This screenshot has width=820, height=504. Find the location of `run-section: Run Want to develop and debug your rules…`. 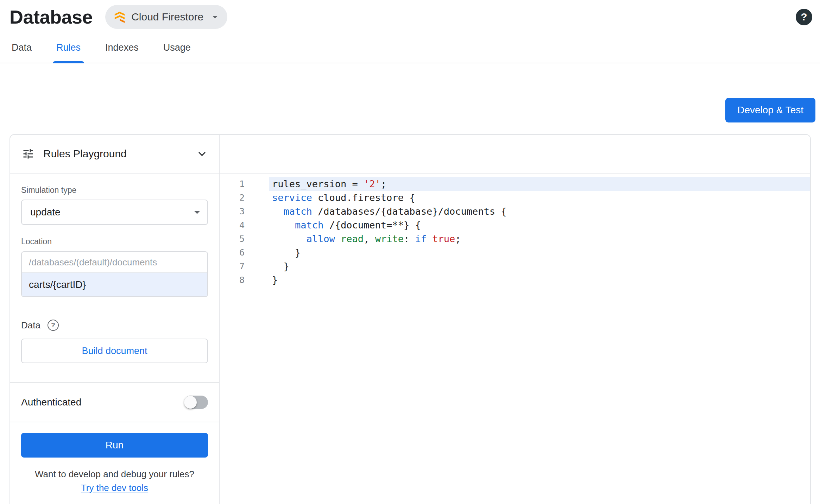

run-section: Run Want to develop and debug your rules… is located at coordinates (115, 463).